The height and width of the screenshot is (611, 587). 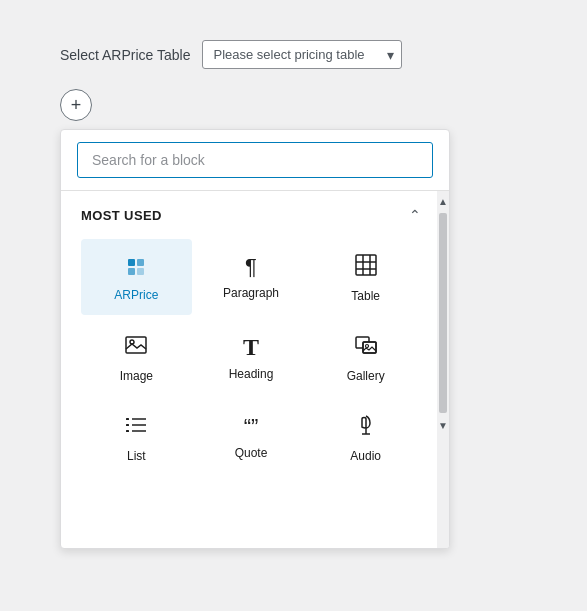 I want to click on block-table-label: Table, so click(x=366, y=296).